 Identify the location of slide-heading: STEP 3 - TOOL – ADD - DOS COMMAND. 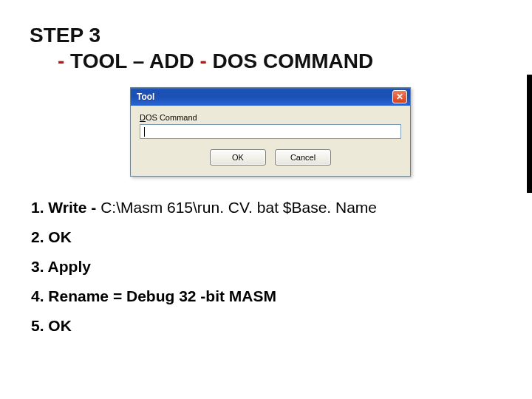
(266, 48).